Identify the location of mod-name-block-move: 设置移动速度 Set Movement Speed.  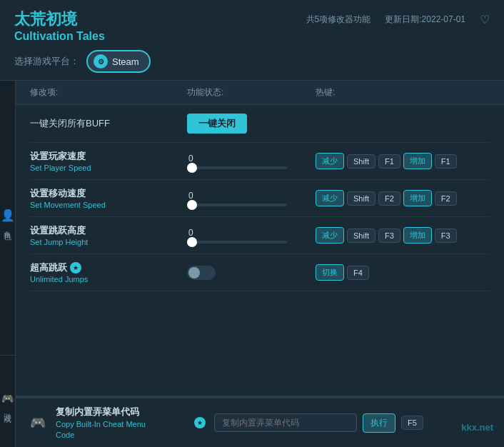
(109, 199).